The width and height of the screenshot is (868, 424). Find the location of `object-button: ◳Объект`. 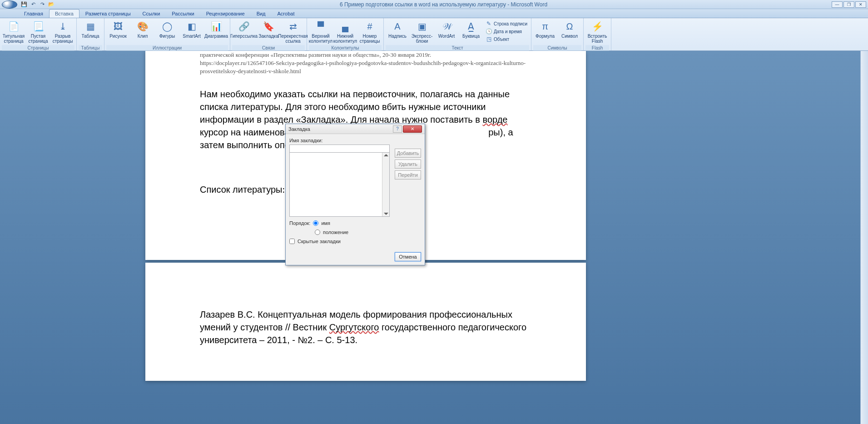

object-button: ◳Объект is located at coordinates (506, 39).